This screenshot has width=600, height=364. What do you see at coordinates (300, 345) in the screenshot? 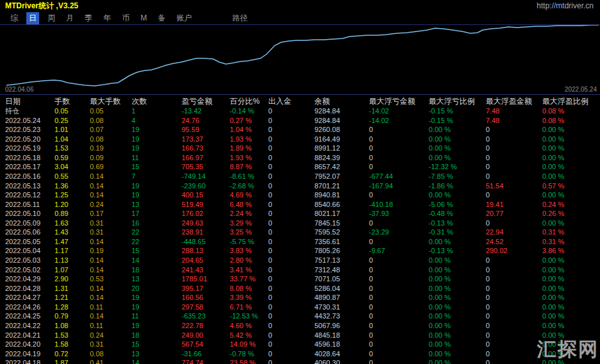
I see `table-row: 2022.04.201.580.3115567.5414.09 %04596.1…` at bounding box center [300, 345].